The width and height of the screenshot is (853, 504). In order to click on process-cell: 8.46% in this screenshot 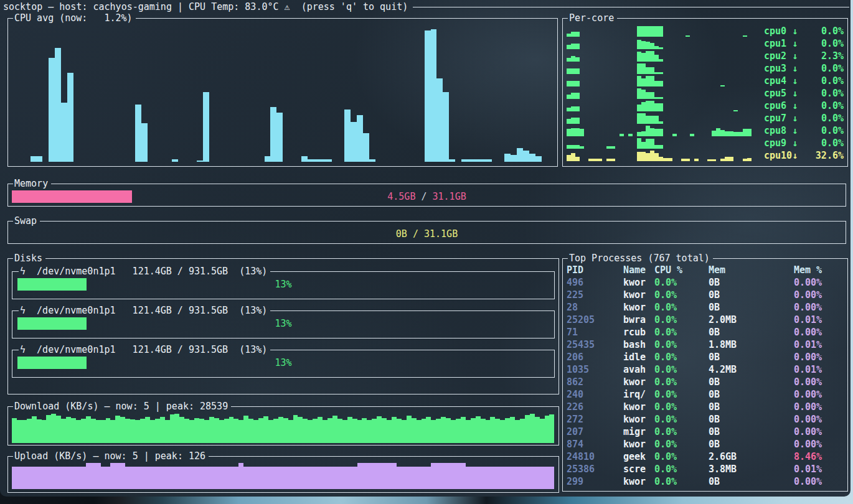, I will do `click(819, 457)`.